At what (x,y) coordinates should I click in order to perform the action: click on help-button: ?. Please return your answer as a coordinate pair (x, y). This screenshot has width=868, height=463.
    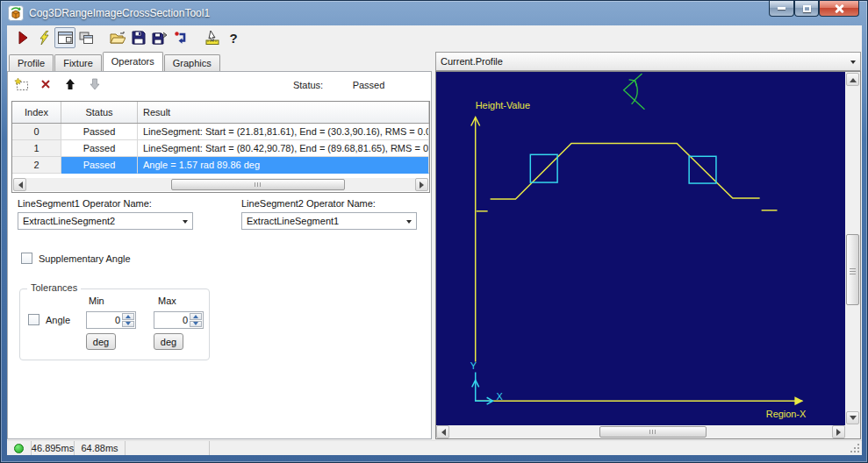
    Looking at the image, I should click on (233, 38).